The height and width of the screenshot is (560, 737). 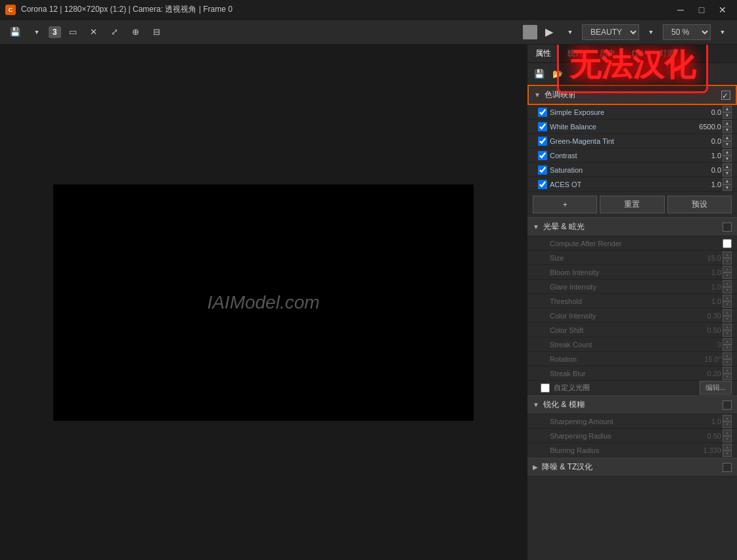 I want to click on spin-up-green-magenta: ▲, so click(x=727, y=138).